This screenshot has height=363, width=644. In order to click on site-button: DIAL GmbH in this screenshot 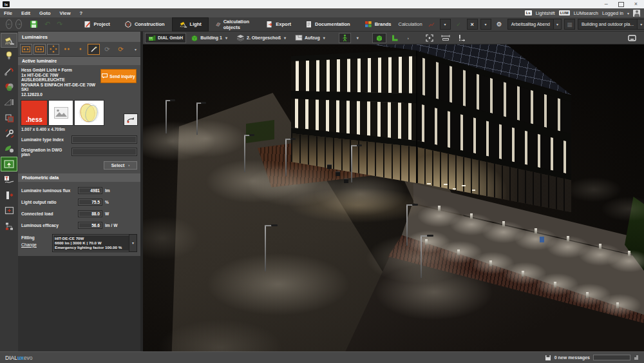, I will do `click(166, 38)`.